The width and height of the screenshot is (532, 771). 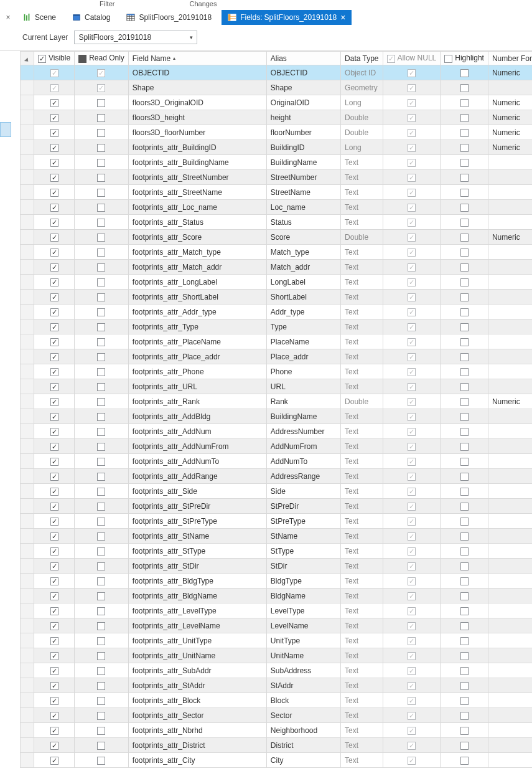 I want to click on alias-cell: Status, so click(x=304, y=222).